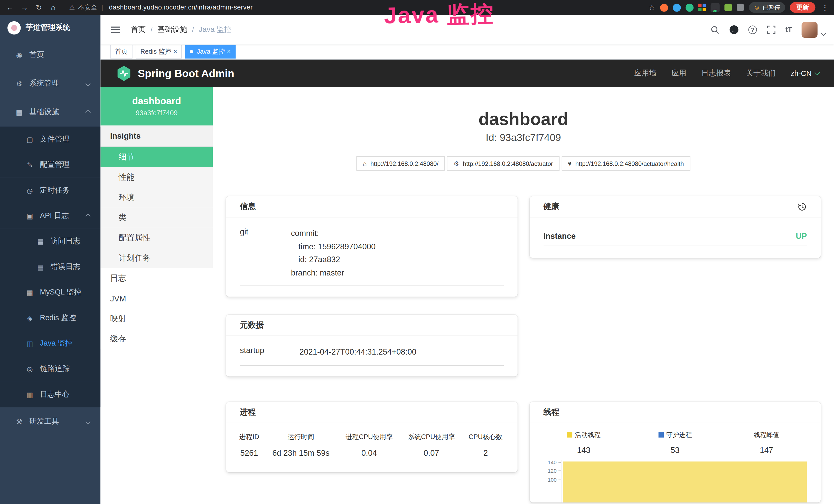  Describe the element at coordinates (10, 7) in the screenshot. I see `back-icon: ←` at that location.